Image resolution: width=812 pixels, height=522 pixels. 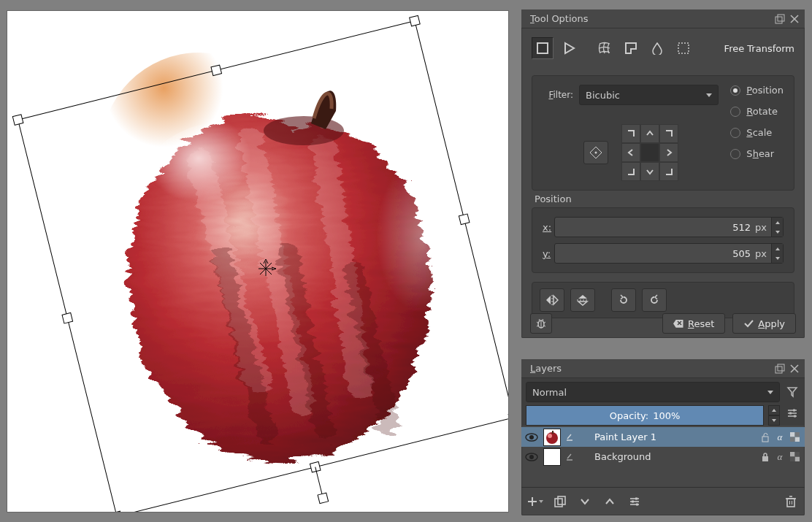 I want to click on add-layer-button, so click(x=535, y=502).